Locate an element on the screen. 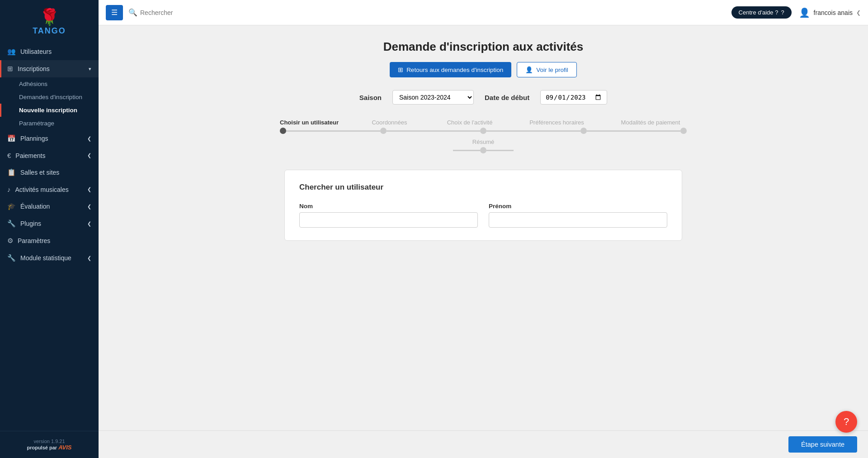 This screenshot has width=868, height=458. sidebar: 🌹 TANGO 👥 Utilisateurs ⊞ Inscriptions ▾ … is located at coordinates (49, 229).